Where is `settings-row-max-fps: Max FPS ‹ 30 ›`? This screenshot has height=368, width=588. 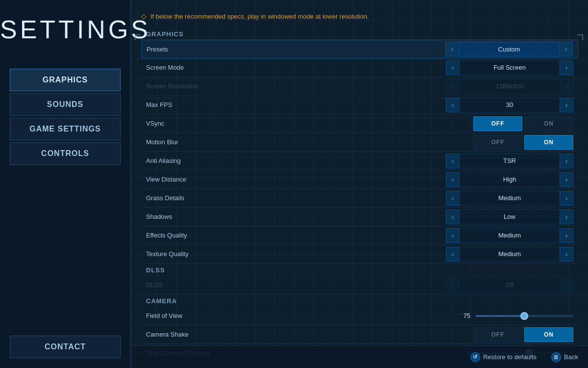
settings-row-max-fps: Max FPS ‹ 30 › is located at coordinates (360, 105).